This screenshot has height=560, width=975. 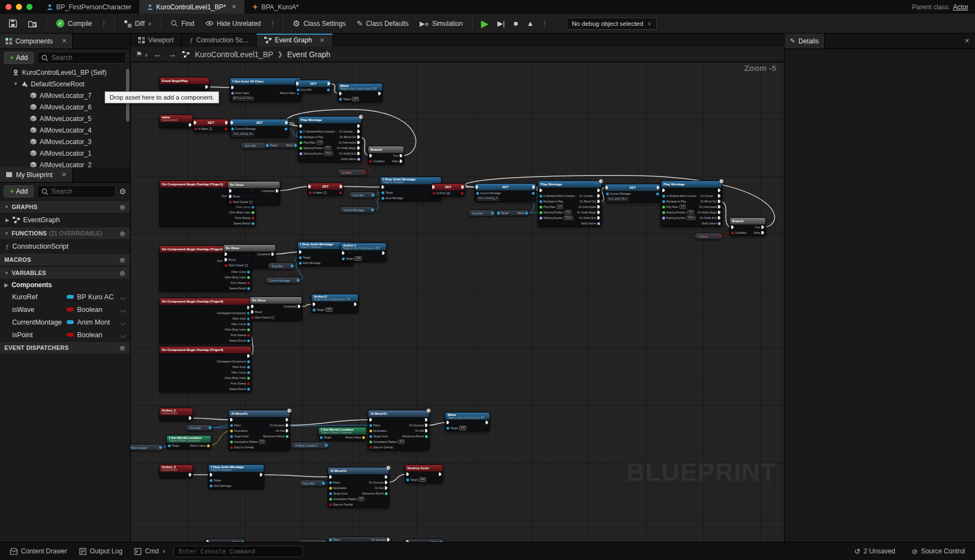 I want to click on tab-construction-script: ƒ Construction Sc..., so click(x=219, y=40).